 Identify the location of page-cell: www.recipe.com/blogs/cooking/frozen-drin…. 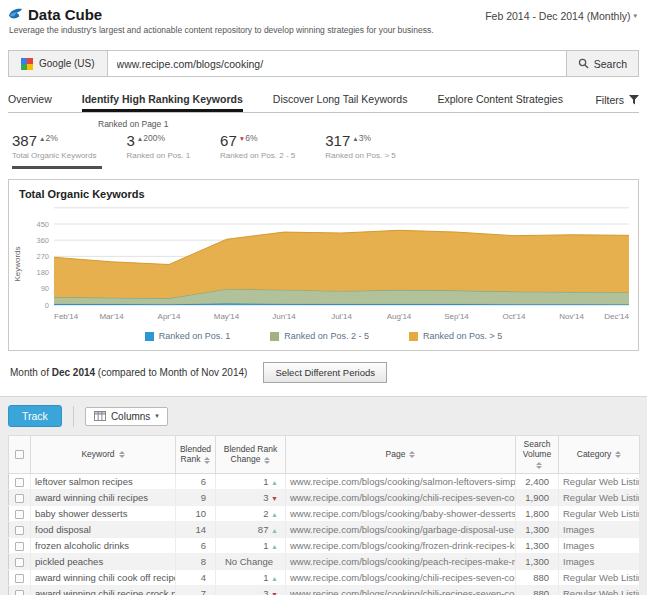
(401, 545).